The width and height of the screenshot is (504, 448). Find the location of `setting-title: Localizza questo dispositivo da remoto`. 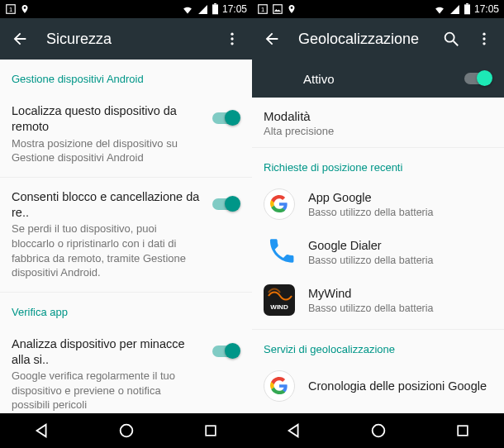

setting-title: Localizza questo dispositivo da remoto is located at coordinates (106, 119).